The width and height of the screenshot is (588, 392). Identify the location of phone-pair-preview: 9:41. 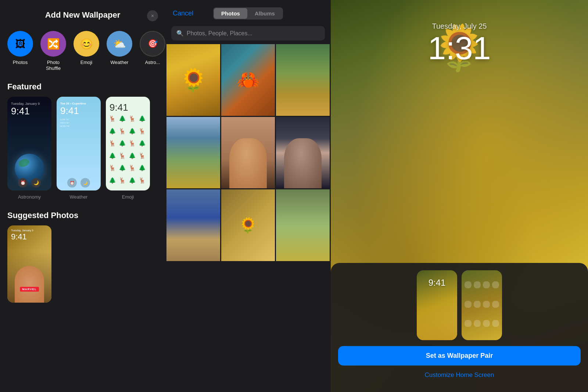
(459, 305).